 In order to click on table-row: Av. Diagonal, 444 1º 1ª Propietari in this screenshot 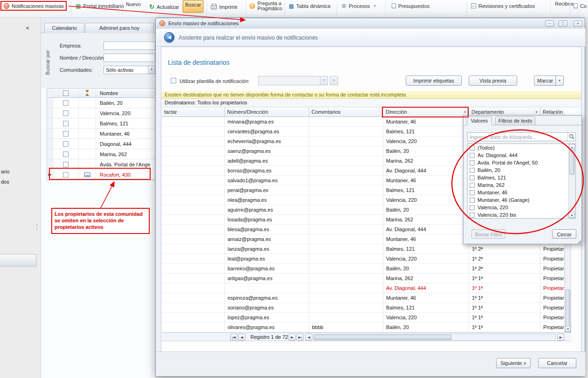, I will do `click(367, 288)`.